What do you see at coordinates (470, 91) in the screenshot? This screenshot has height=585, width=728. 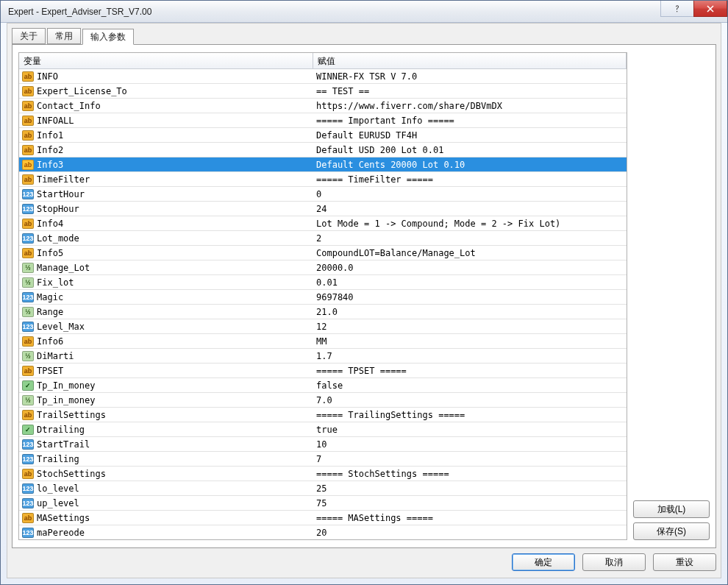 I see `param-value-cell: == TEST ==` at bounding box center [470, 91].